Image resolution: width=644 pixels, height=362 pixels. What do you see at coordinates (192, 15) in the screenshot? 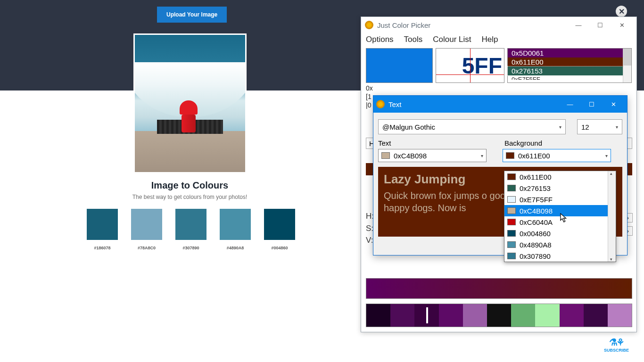
I see `upload-button: Upload Your Image` at bounding box center [192, 15].